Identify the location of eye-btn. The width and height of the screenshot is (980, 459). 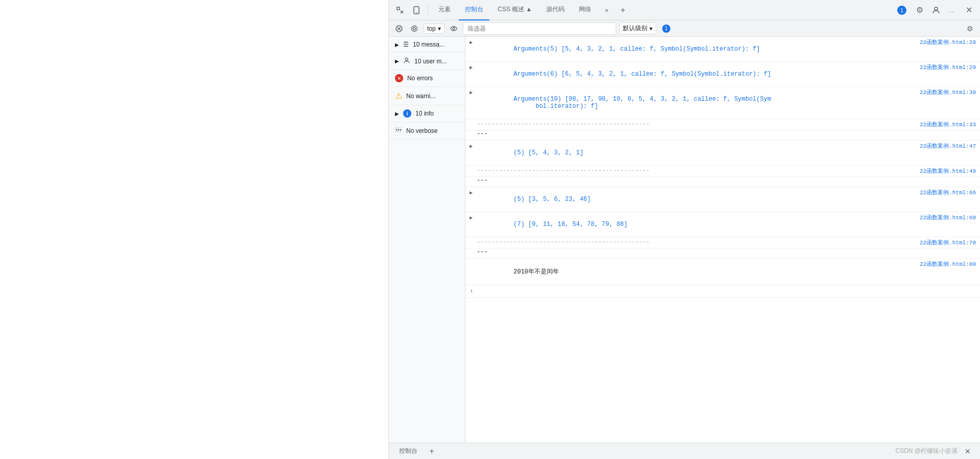
(454, 29).